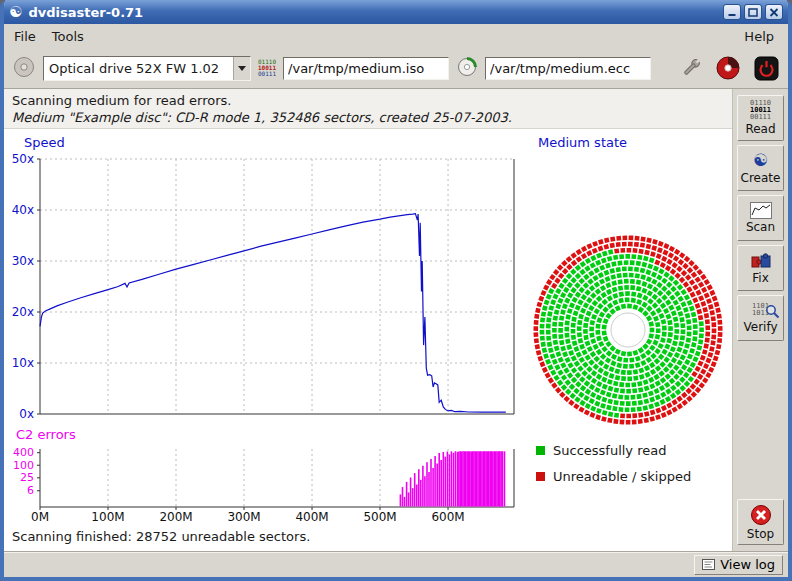 This screenshot has height=581, width=792. Describe the element at coordinates (267, 68) in the screenshot. I see `iso-file-icon: 01110 10011 00111` at that location.